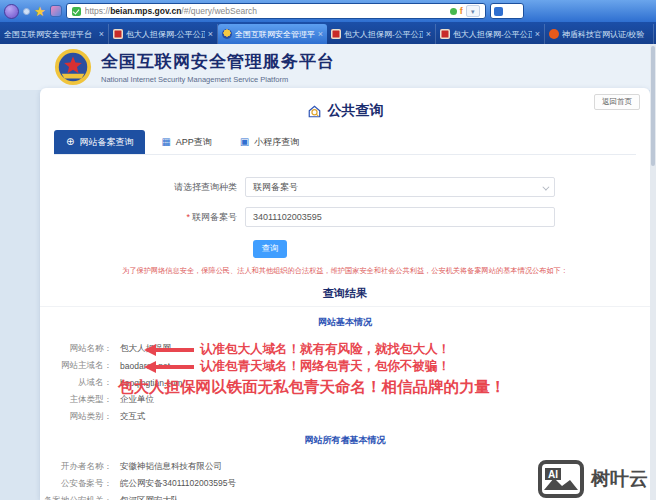 This screenshot has height=500, width=656. What do you see at coordinates (325, 350) in the screenshot?
I see `annotation-line-1: 认准包大人域名！就有有风险，就找包大人！` at bounding box center [325, 350].